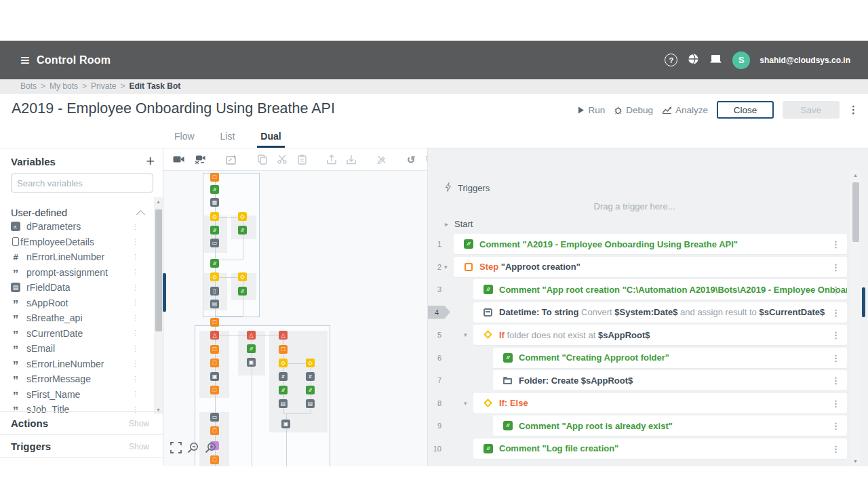  I want to click on flow-node-folder, so click(214, 243).